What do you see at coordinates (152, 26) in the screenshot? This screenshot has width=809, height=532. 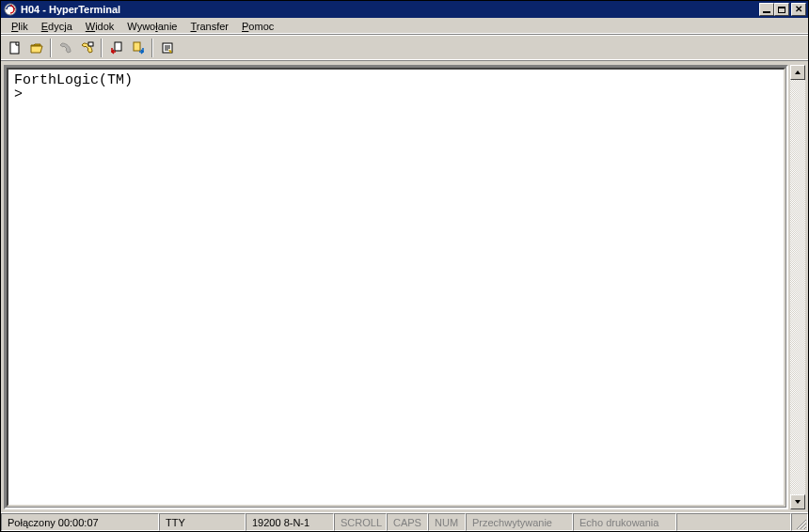 I see `menu-call-label: Wywołanie` at bounding box center [152, 26].